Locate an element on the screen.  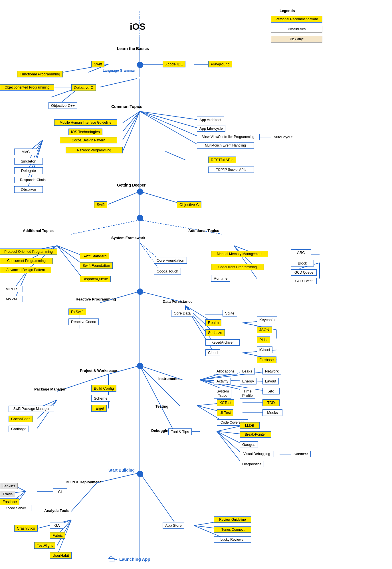
node-ui-test: UI Test is located at coordinates (225, 412).